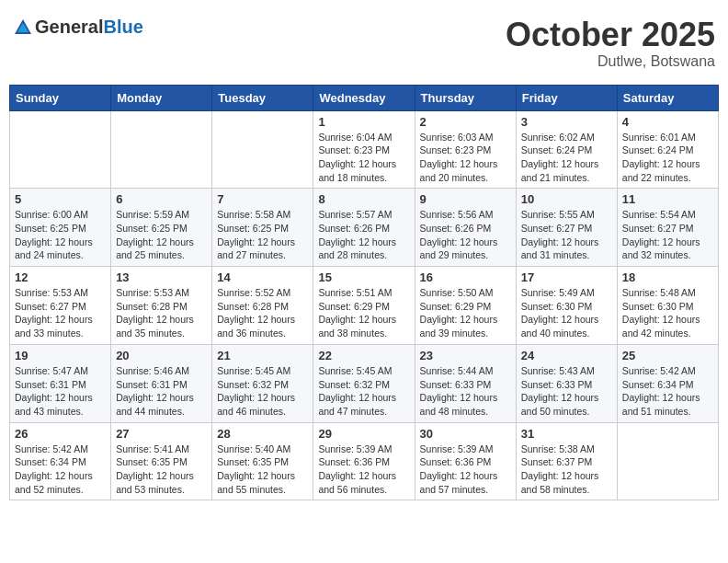 The height and width of the screenshot is (563, 728). I want to click on calendar-cell: 2Sunrise: 6:03 AMSunset: 6:23 PMDaylight…, so click(465, 149).